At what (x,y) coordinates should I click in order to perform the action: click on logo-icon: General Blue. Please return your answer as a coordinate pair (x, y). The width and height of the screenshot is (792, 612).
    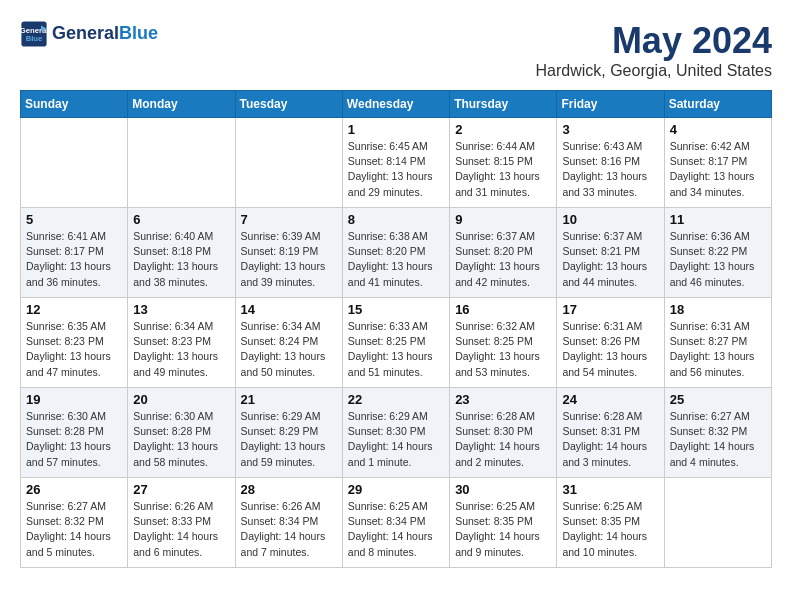
    Looking at the image, I should click on (34, 34).